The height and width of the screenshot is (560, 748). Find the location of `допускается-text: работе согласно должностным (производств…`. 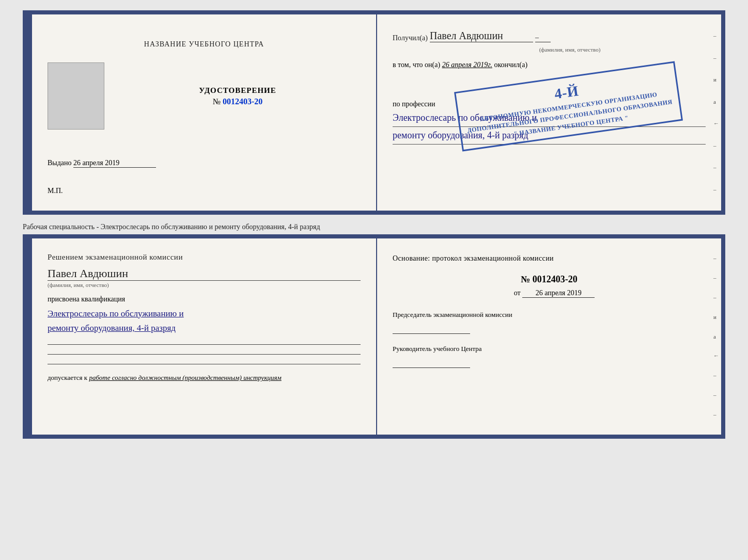

допускается-text: работе согласно должностным (производств… is located at coordinates (185, 378).